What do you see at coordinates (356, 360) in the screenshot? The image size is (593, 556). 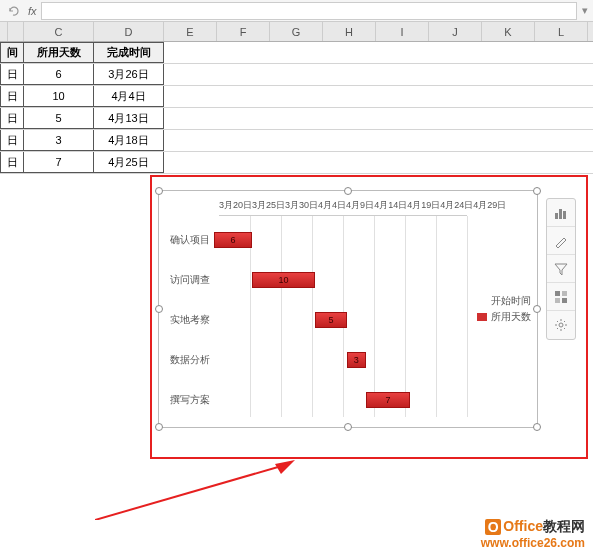 I see `chart-bar: 3` at bounding box center [356, 360].